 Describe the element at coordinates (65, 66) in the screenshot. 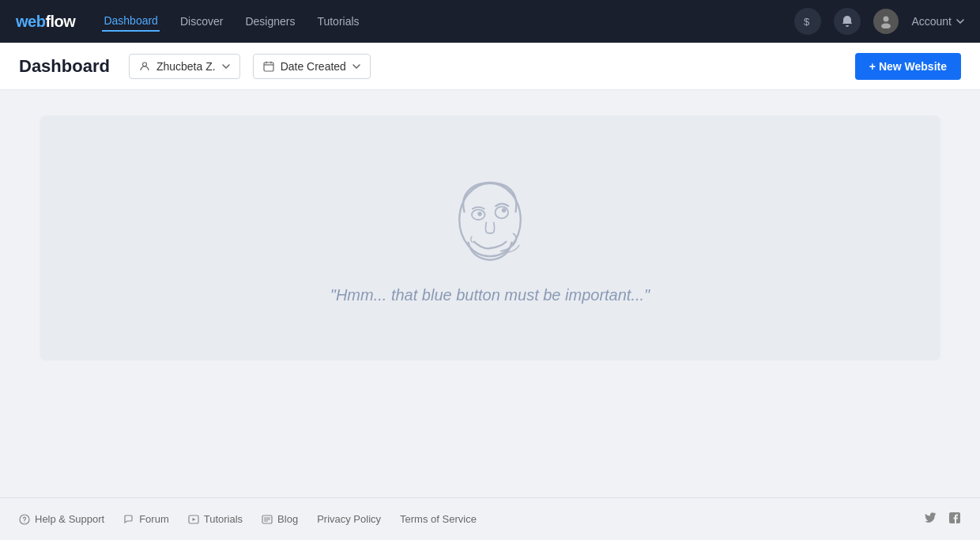

I see `page-title: Dashboard` at that location.